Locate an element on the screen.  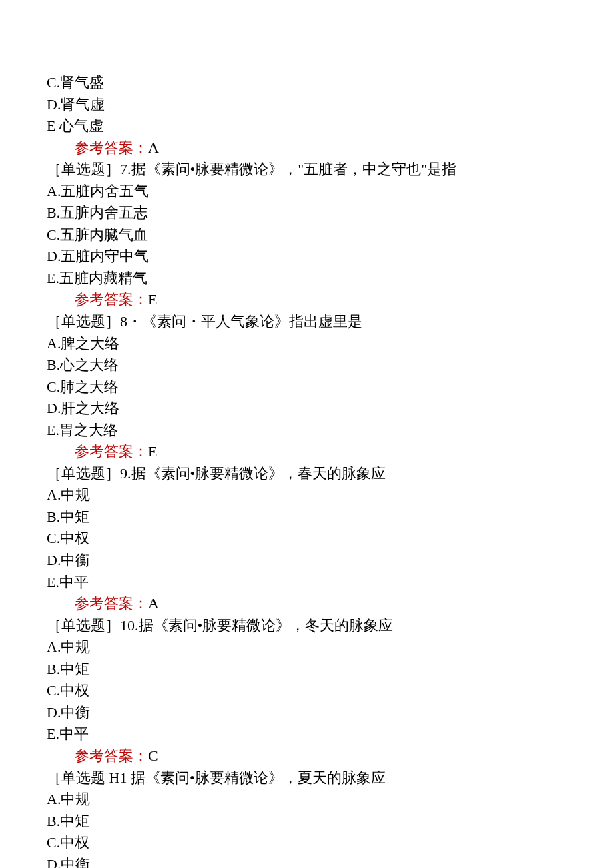
option-e: E.胃之大络 is located at coordinates (307, 431).